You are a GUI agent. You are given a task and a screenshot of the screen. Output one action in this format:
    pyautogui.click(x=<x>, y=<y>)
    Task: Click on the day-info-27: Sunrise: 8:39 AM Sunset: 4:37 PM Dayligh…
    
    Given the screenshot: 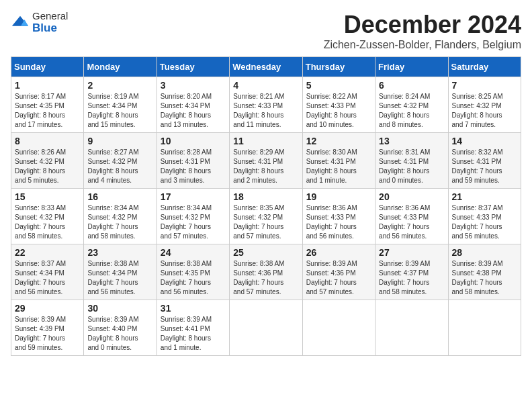 What is the action you would take?
    pyautogui.click(x=404, y=278)
    